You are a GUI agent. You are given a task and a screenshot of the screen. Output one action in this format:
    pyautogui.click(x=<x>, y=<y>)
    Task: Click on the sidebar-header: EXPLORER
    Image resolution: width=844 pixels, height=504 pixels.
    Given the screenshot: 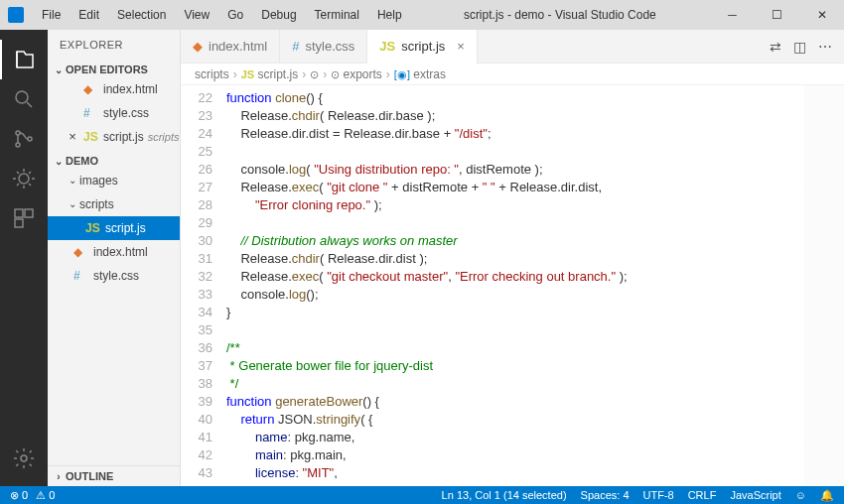 What is the action you would take?
    pyautogui.click(x=113, y=45)
    